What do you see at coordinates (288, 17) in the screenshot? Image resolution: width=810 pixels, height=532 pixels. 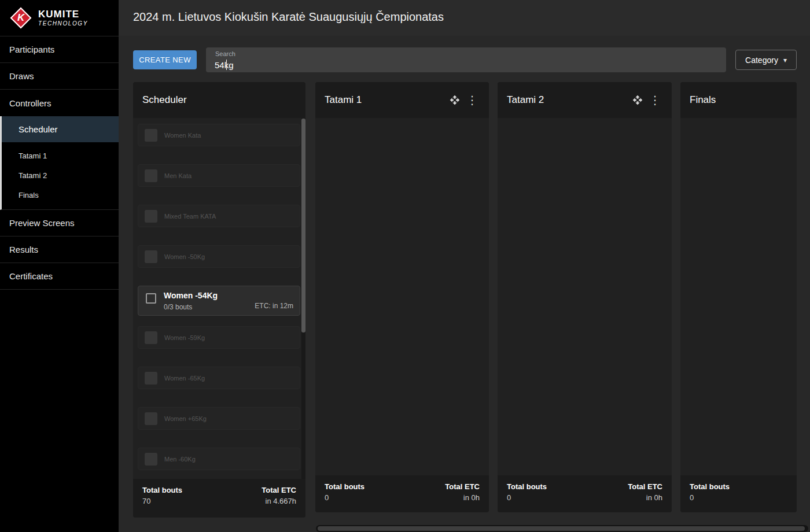 I see `page-title: 2024 m. Lietuvos Kiokušin Karatė Suaugus…` at bounding box center [288, 17].